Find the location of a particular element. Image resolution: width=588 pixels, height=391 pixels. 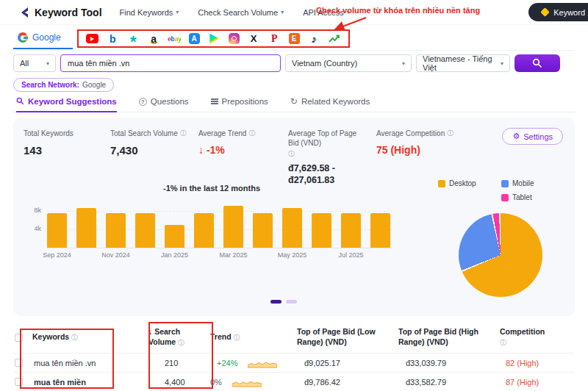

bing-icon is located at coordinates (113, 39).